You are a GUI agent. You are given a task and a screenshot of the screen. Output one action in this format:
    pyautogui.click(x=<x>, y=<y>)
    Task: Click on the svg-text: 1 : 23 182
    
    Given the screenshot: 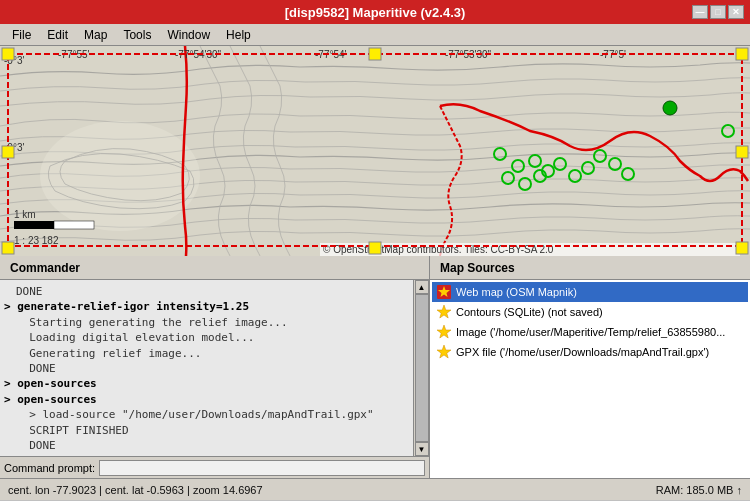 What is the action you would take?
    pyautogui.click(x=36, y=240)
    